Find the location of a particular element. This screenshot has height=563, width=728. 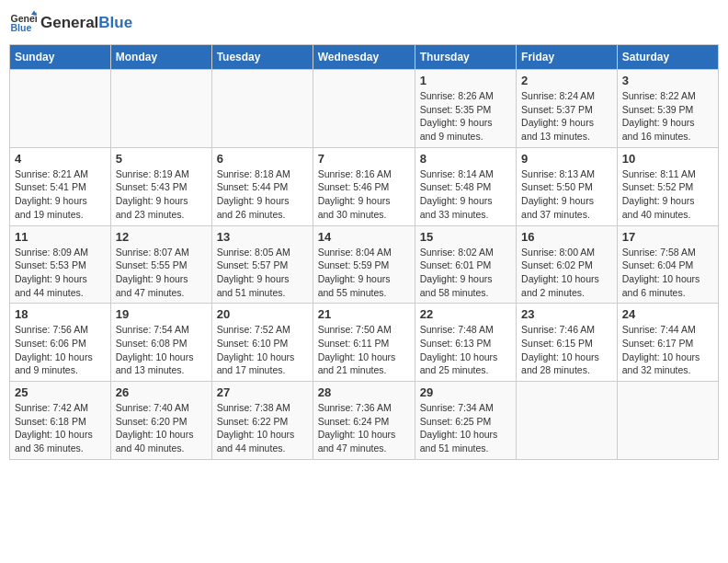

day-info: Sunrise: 8:14 AMSunset: 5:48 PMDaylight:… is located at coordinates (465, 195).